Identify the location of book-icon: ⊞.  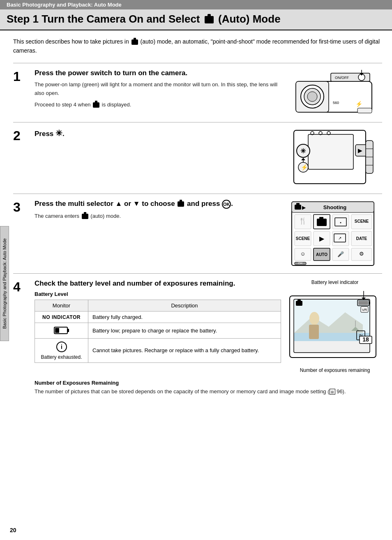
(332, 392).